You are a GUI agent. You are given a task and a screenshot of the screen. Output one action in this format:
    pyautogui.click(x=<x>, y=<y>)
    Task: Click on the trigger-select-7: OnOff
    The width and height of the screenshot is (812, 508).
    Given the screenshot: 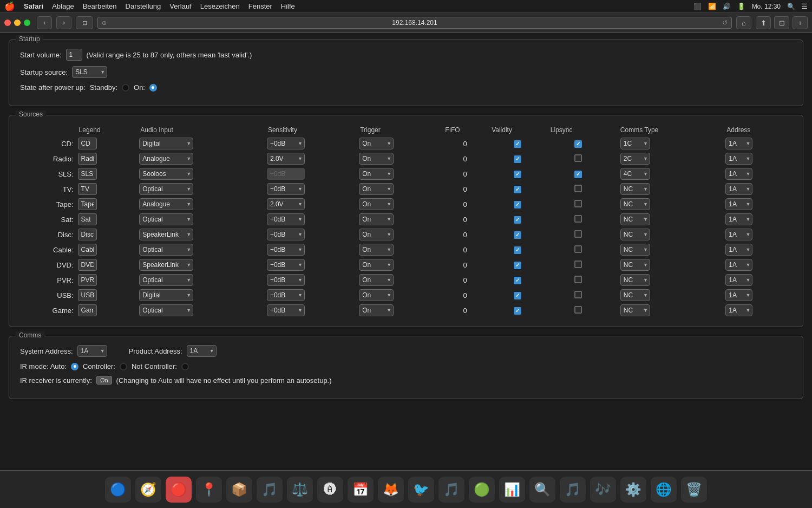 What is the action you would take?
    pyautogui.click(x=376, y=250)
    